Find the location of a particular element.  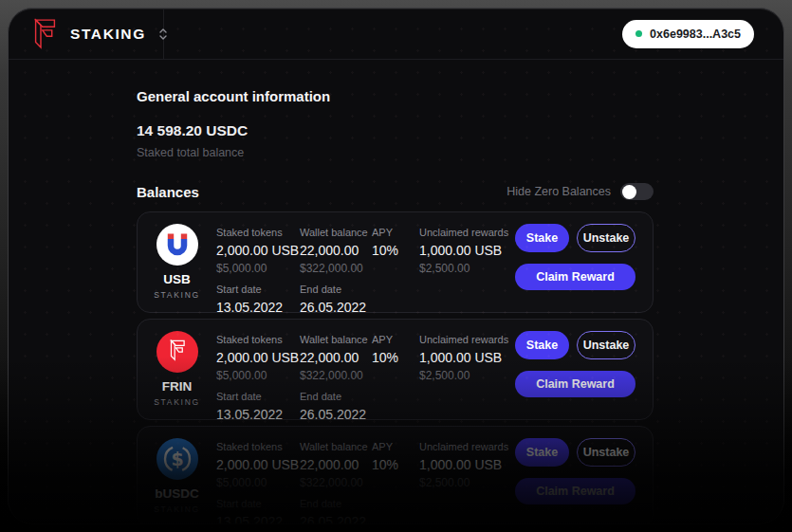

token-name: FRIN is located at coordinates (177, 387).